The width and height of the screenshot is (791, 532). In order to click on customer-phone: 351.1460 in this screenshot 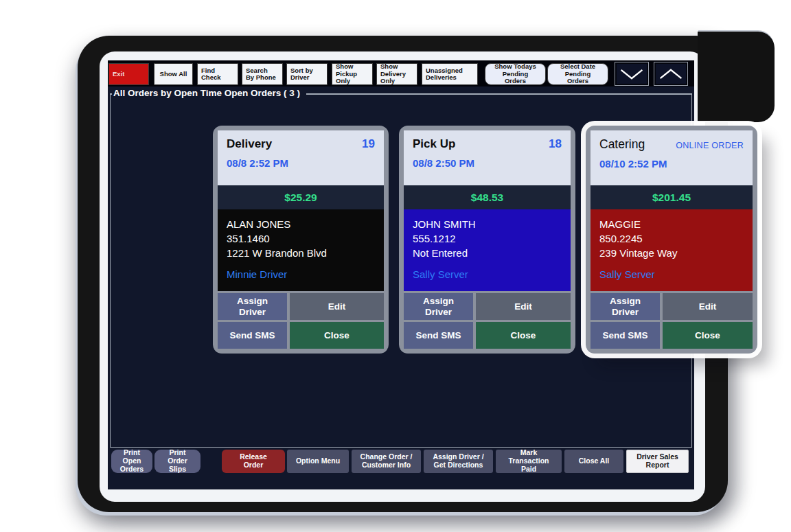, I will do `click(301, 239)`.